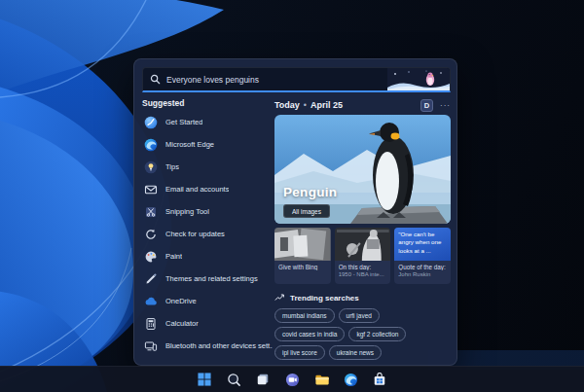 This screenshot has width=584, height=392. Describe the element at coordinates (204, 379) in the screenshot. I see `start-button` at that location.